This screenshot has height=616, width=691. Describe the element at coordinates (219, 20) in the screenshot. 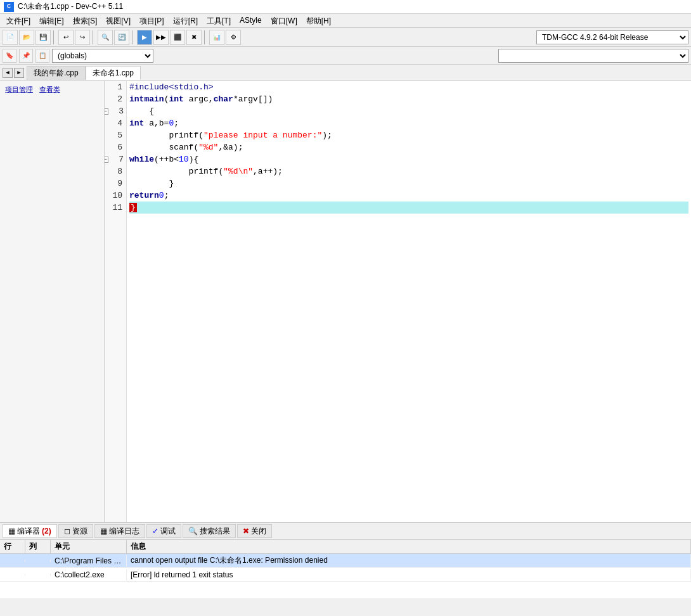

I see `menu-工具[T]: 工具[T]` at that location.